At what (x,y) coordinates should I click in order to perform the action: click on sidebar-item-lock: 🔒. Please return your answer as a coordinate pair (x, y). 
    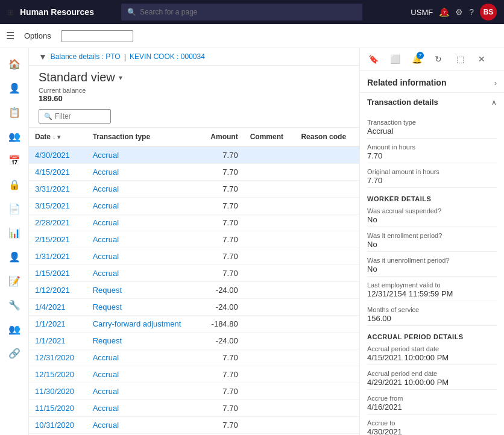
    Looking at the image, I should click on (14, 184).